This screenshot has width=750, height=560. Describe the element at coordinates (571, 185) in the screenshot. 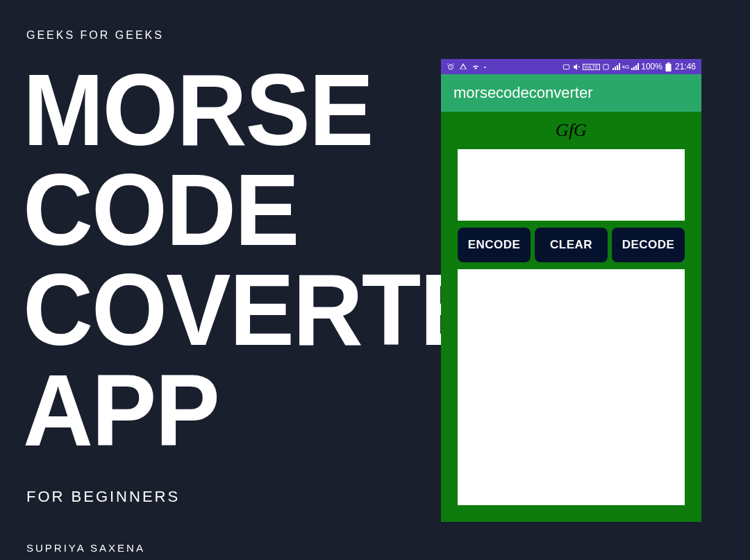

I see `input-textarea` at that location.